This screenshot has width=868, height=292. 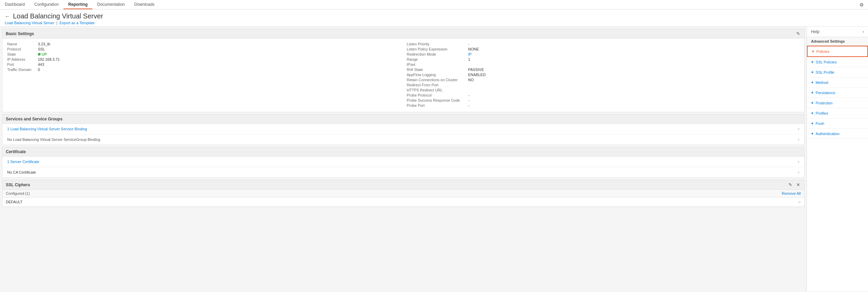 What do you see at coordinates (145, 5) in the screenshot?
I see `tab-downloads: Downloads` at bounding box center [145, 5].